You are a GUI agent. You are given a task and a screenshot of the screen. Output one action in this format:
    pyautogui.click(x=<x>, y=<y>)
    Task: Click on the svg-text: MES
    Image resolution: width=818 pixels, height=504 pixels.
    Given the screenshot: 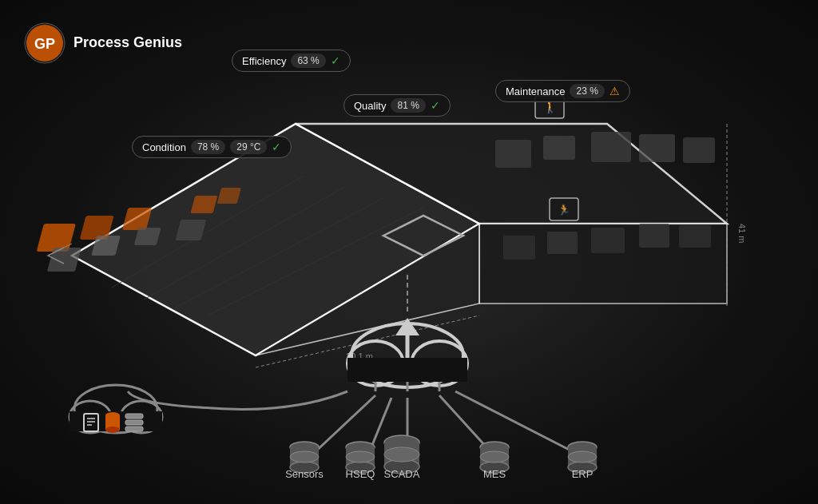 What is the action you would take?
    pyautogui.click(x=495, y=474)
    